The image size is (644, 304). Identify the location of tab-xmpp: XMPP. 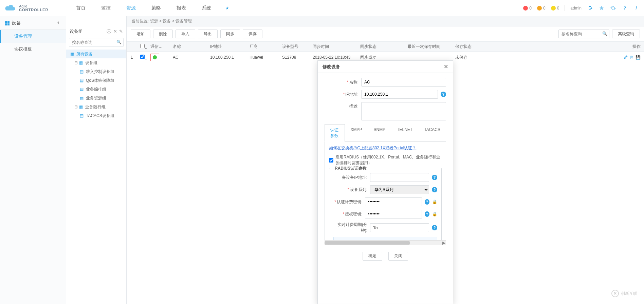
(356, 133).